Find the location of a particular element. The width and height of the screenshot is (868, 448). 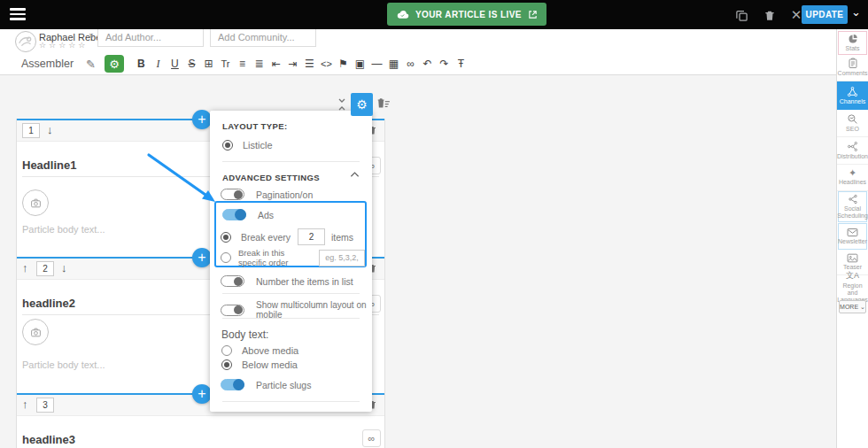

sidebar-item-seo: SEO is located at coordinates (852, 124).